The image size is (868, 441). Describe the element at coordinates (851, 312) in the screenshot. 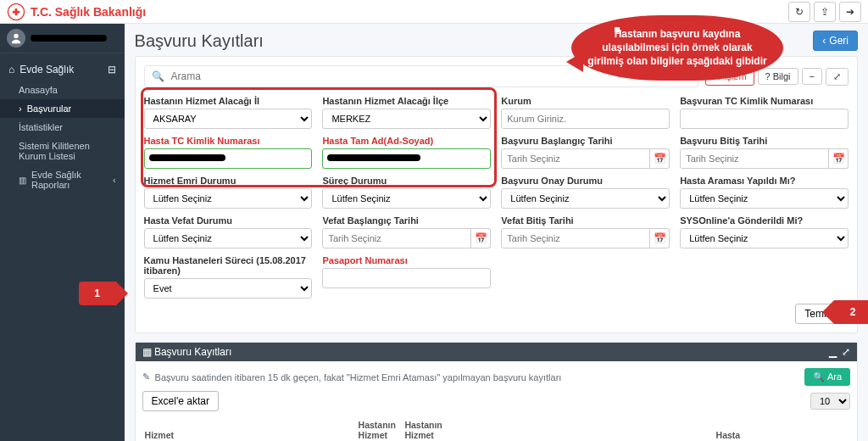

I see `step-marker-2: 2` at that location.